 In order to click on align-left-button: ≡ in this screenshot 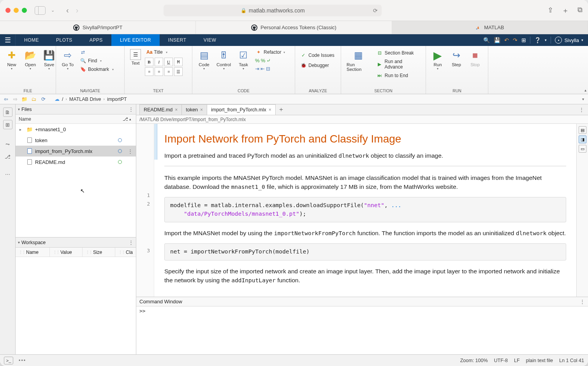, I will do `click(149, 72)`.